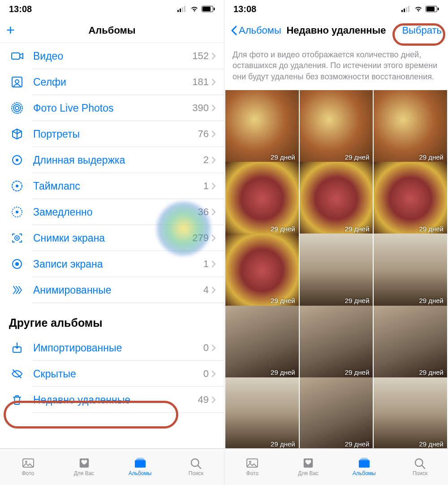 This screenshot has width=448, height=485. Describe the element at coordinates (112, 30) in the screenshot. I see `nav-bar-albums: + Альбомы` at that location.